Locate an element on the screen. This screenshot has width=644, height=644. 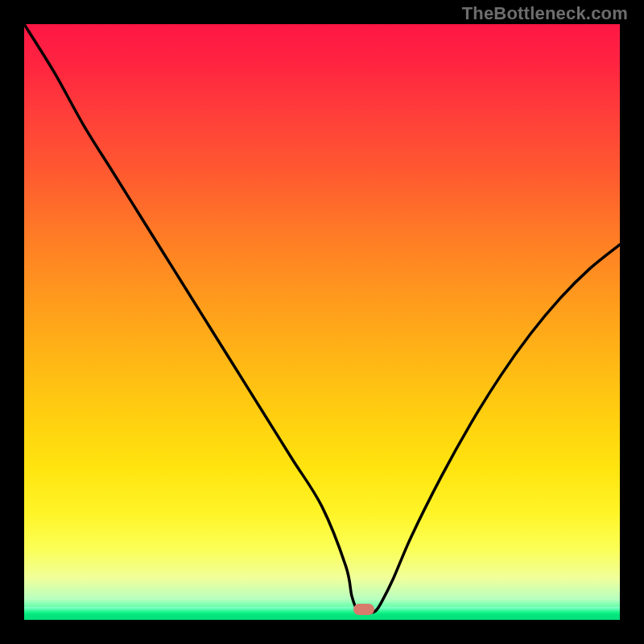
optimal-marker is located at coordinates (364, 609).